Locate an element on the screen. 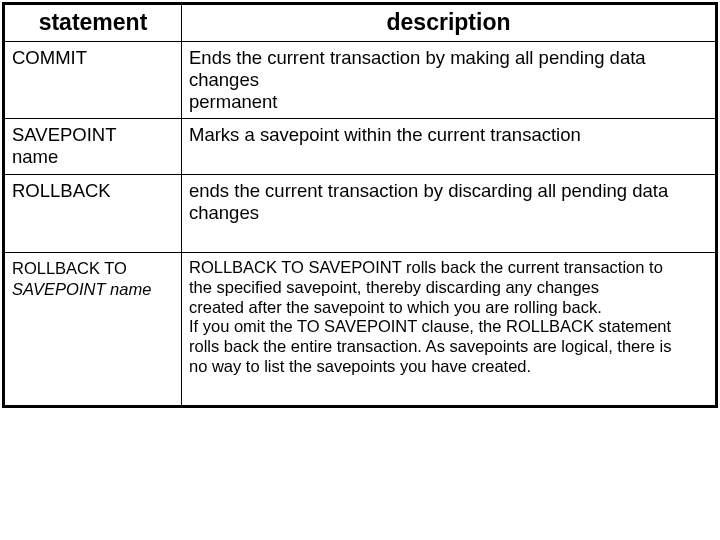 This screenshot has width=720, height=540. statement-part: name is located at coordinates (35, 156).